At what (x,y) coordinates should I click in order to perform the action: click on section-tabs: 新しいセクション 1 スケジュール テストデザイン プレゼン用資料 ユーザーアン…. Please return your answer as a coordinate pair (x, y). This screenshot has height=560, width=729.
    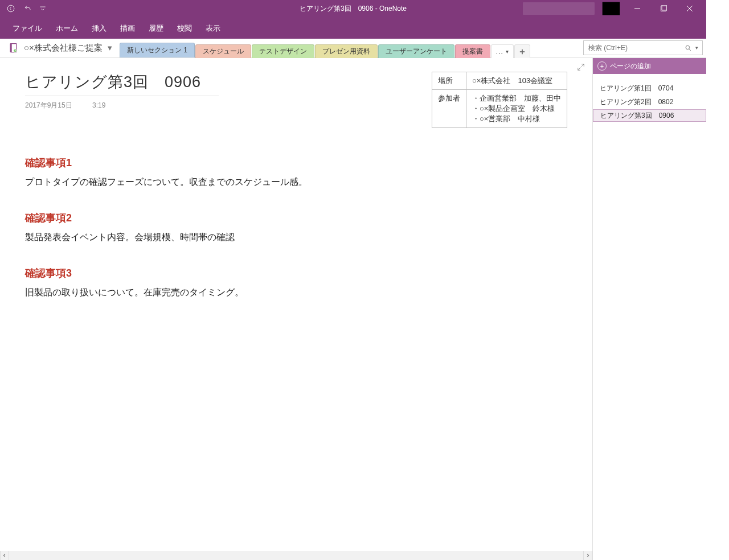
    Looking at the image, I should click on (325, 50).